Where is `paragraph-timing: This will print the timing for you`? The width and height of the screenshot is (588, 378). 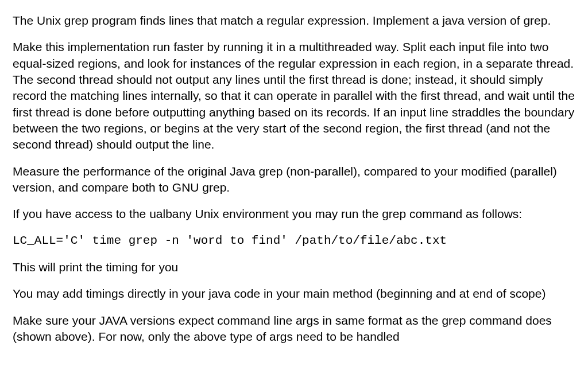
paragraph-timing: This will print the timing for you is located at coordinates (295, 267).